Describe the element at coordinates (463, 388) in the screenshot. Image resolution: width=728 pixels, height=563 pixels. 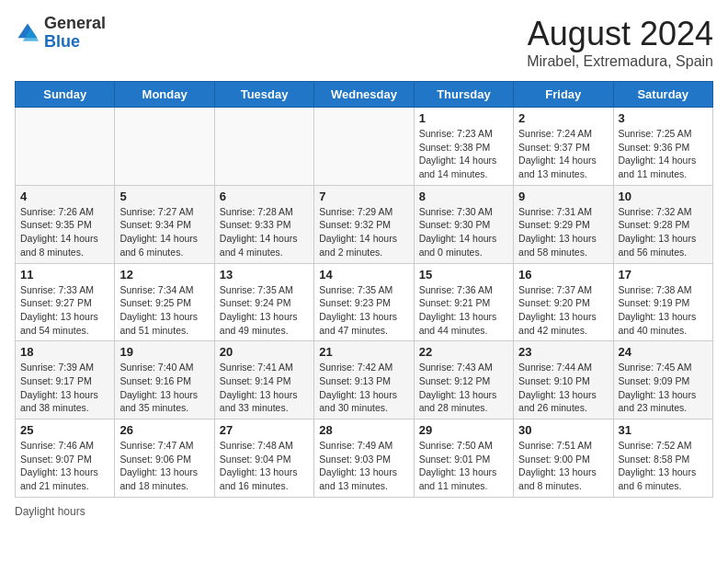
I see `day-info: Sunrise: 7:43 AM Sunset: 9:12 PM Dayligh…` at that location.